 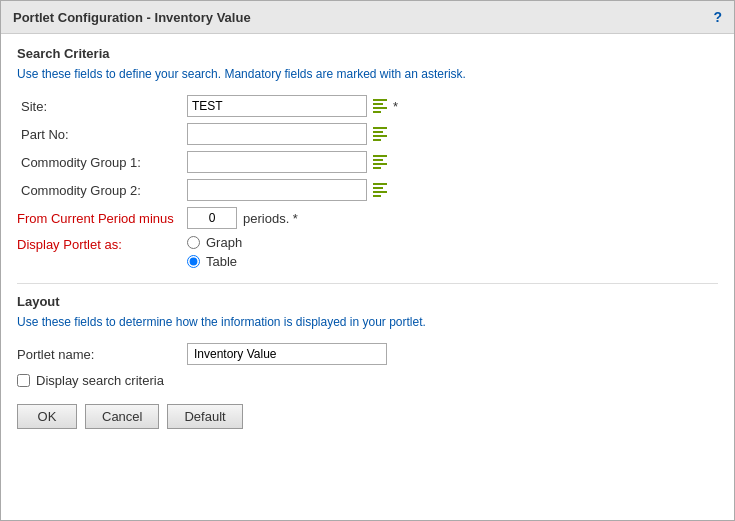 What do you see at coordinates (368, 302) in the screenshot?
I see `layout-title: Layout` at bounding box center [368, 302].